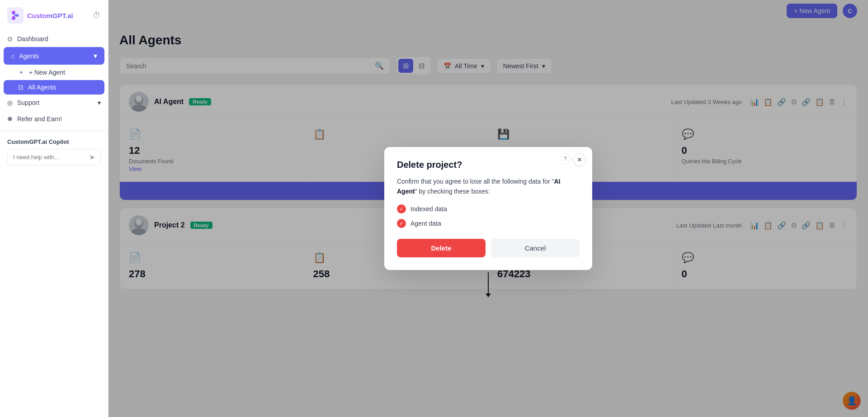 The image size is (868, 417). Describe the element at coordinates (10, 39) in the screenshot. I see `dashboard-icon: ⊙` at that location.